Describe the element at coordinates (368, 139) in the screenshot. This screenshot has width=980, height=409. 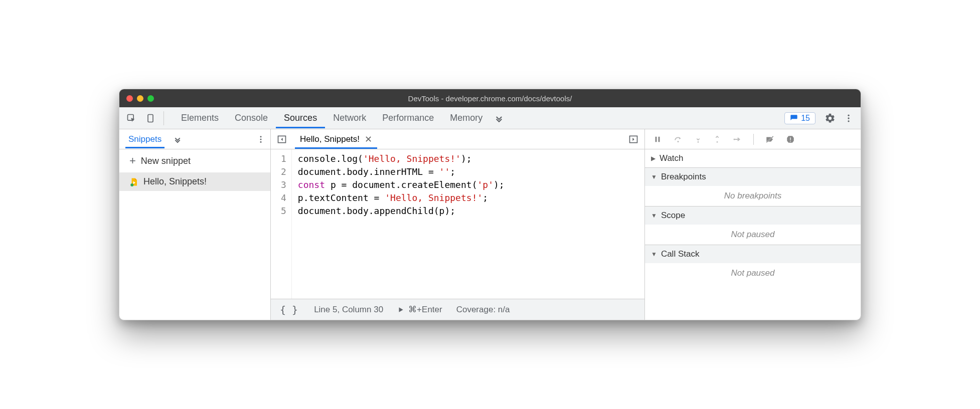
I see `close-tab-icon: ✕` at that location.